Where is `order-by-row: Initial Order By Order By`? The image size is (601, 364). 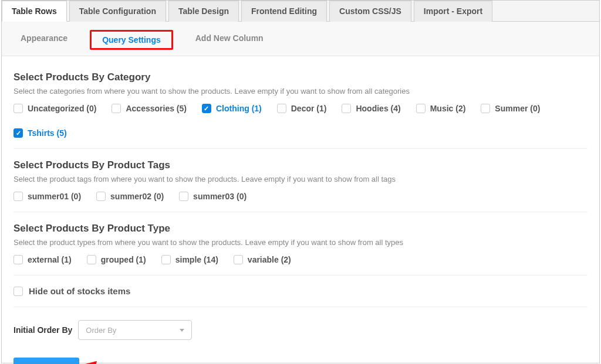 order-by-row: Initial Order By Order By is located at coordinates (300, 330).